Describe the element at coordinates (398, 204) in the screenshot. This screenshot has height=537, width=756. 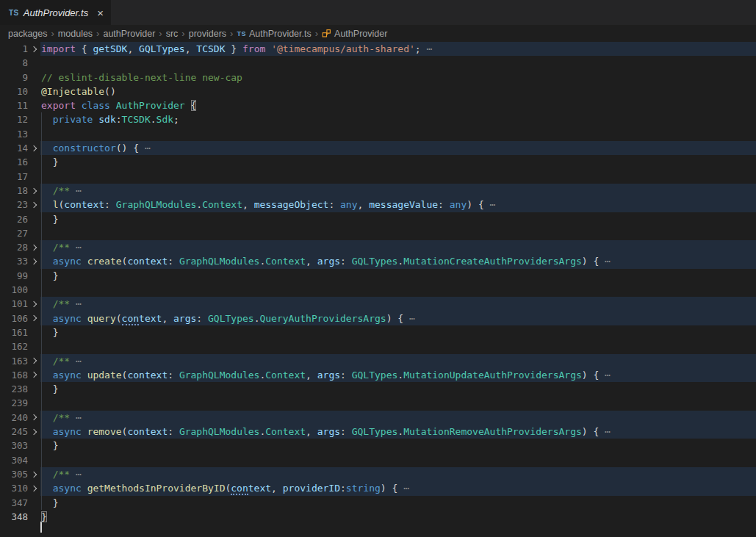
I see `code-text: l(context: GraphQLModules.Context, messa…` at that location.